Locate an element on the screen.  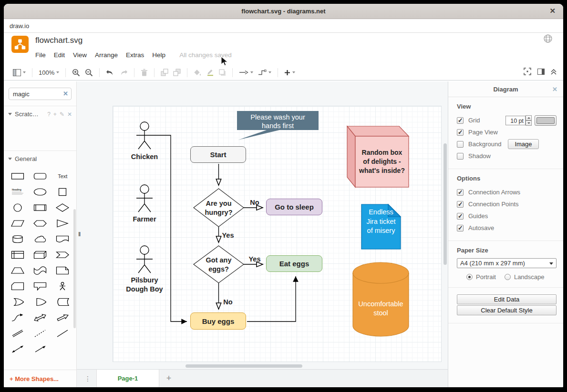
pages-menu-icon: ⋮ is located at coordinates (89, 378).